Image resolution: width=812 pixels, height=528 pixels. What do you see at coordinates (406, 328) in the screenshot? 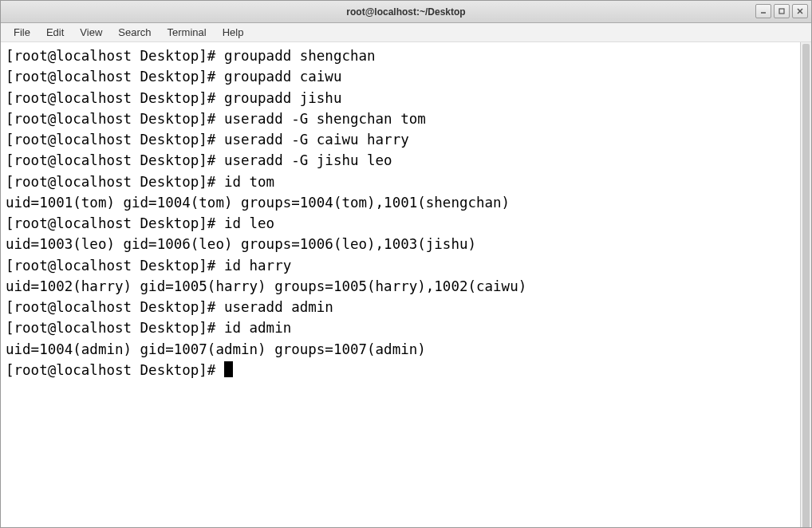
I see `terminal-line: [root@localhost Desktop]# id admin` at bounding box center [406, 328].